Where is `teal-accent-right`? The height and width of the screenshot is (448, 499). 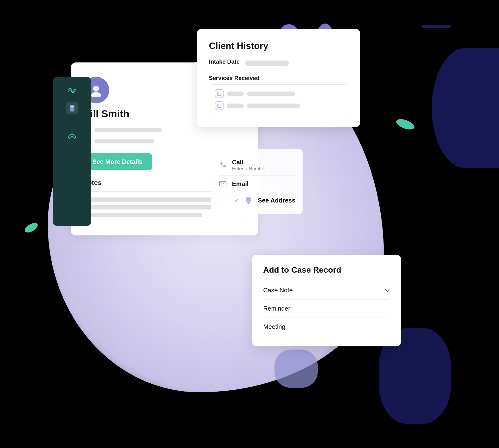 teal-accent-right is located at coordinates (405, 124).